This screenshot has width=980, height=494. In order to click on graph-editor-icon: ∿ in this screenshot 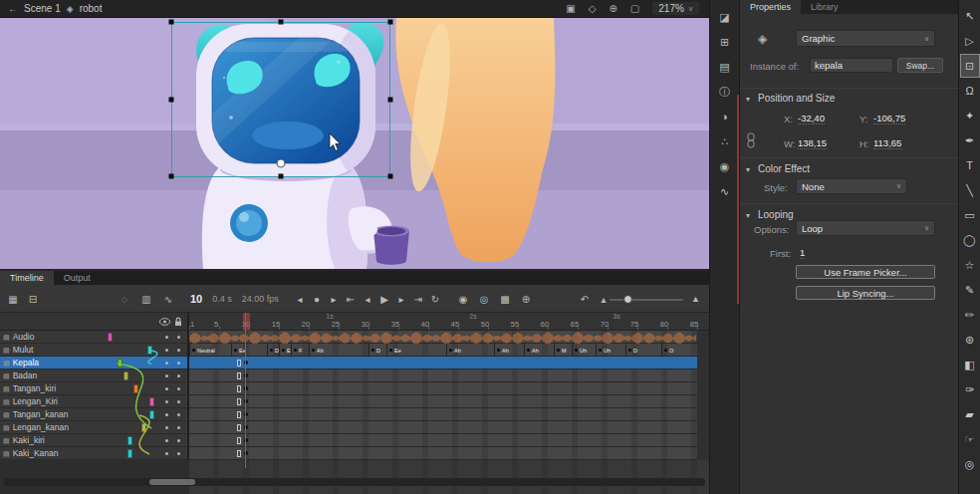, I will do `click(168, 299)`.